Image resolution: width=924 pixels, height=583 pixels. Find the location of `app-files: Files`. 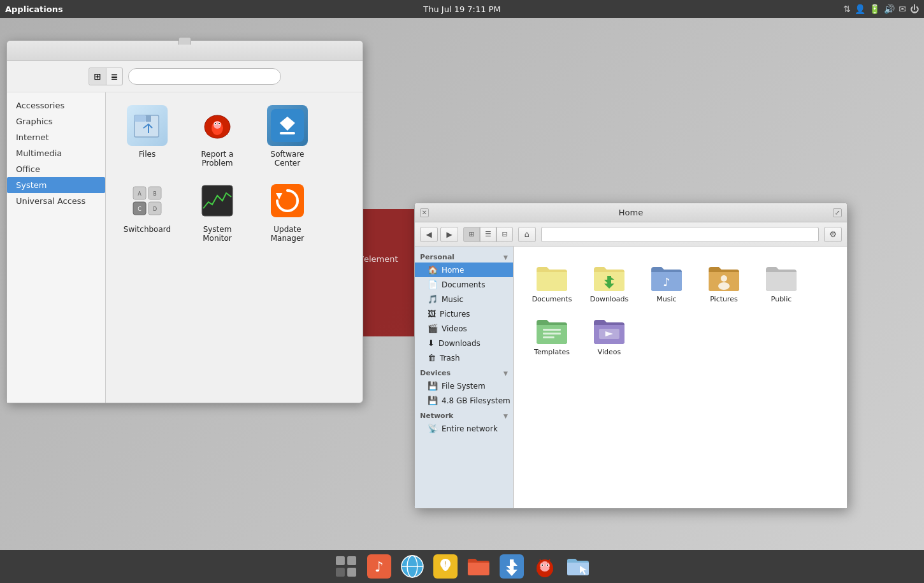

app-files: Files is located at coordinates (147, 136).